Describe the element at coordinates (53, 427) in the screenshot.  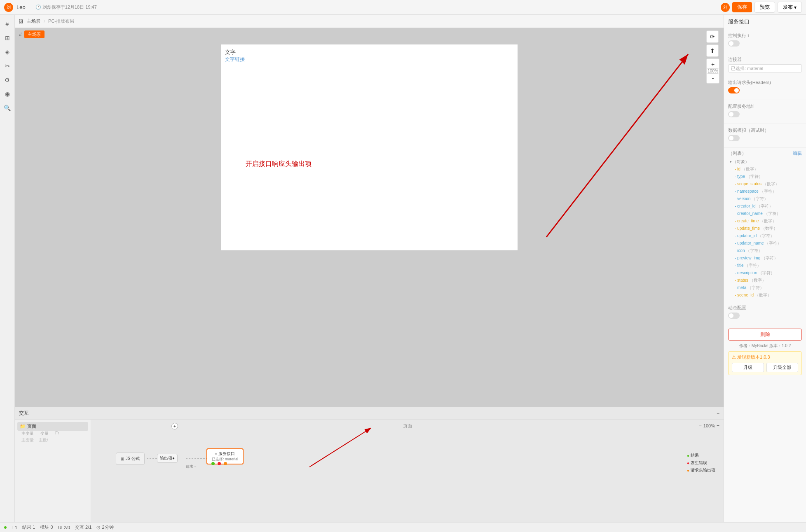
I see `tree-item-page: 📁 页面` at that location.